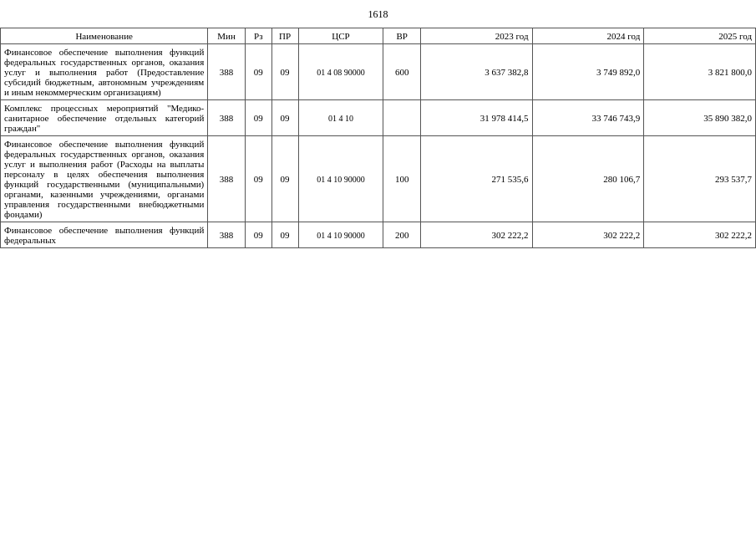  What do you see at coordinates (341, 72) in the screenshot?
I see `cell-tsr: 01 4 08 90000` at bounding box center [341, 72].